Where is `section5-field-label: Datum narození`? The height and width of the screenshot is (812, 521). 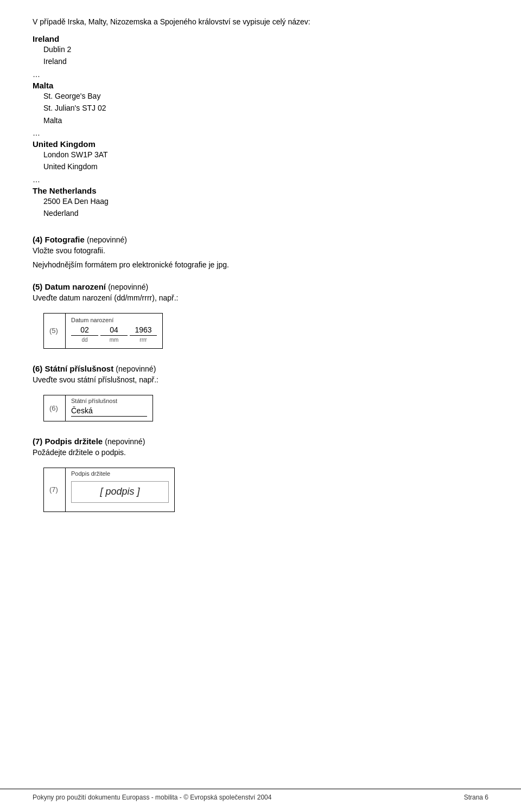 section5-field-label: Datum narození is located at coordinates (114, 320).